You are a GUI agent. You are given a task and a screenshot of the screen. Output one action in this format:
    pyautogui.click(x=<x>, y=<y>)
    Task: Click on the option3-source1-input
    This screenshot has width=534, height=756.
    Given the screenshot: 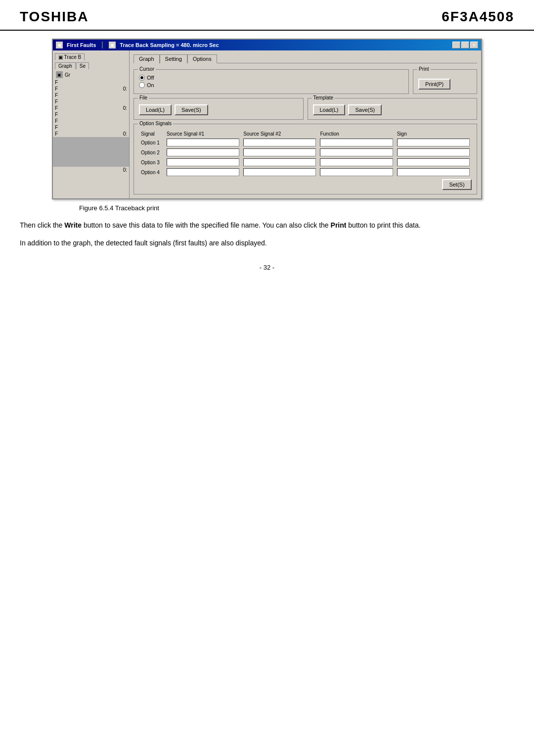 What is the action you would take?
    pyautogui.click(x=203, y=162)
    